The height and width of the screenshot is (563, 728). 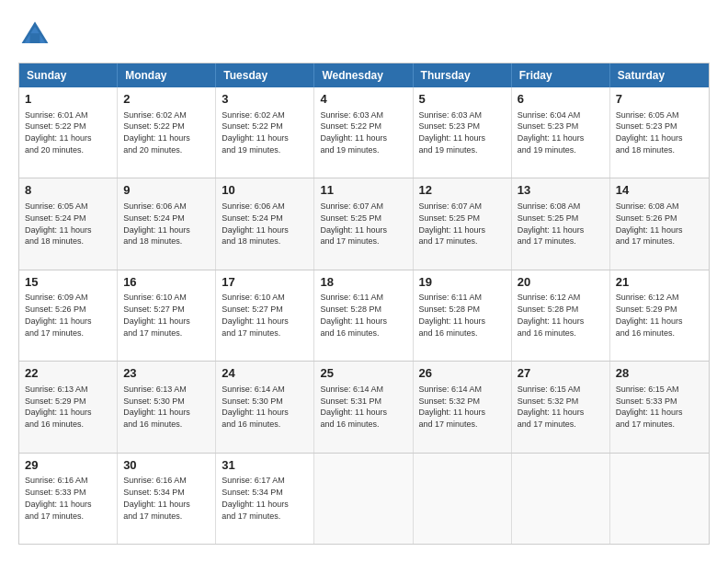 I want to click on day-info: Sunrise: 6:03 AM Sunset: 5:23 PM Dayligh…, so click(x=452, y=132).